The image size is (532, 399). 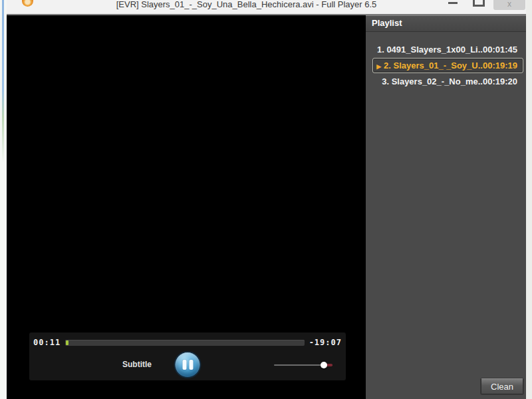 What do you see at coordinates (448, 81) in the screenshot?
I see `playlist-item: ▶3. Slayers_02_-_No_me..00:19:20` at bounding box center [448, 81].